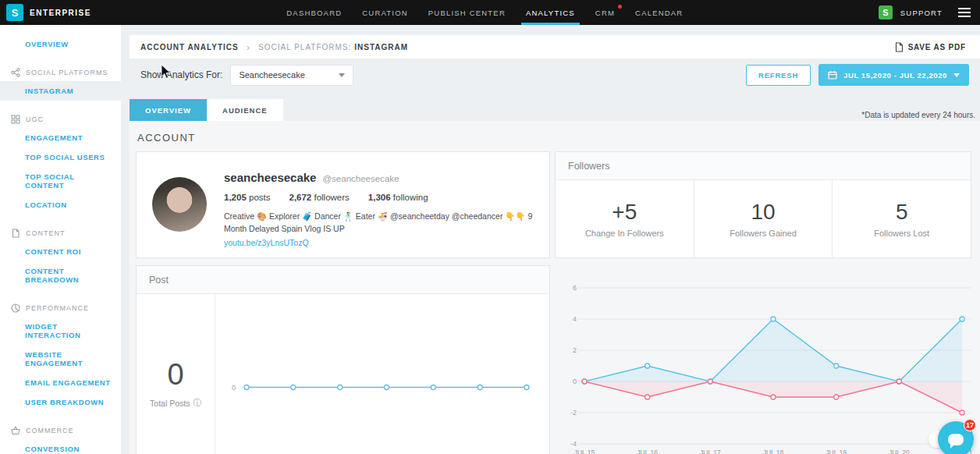  I want to click on brand: S ENTERPRISE, so click(48, 12).